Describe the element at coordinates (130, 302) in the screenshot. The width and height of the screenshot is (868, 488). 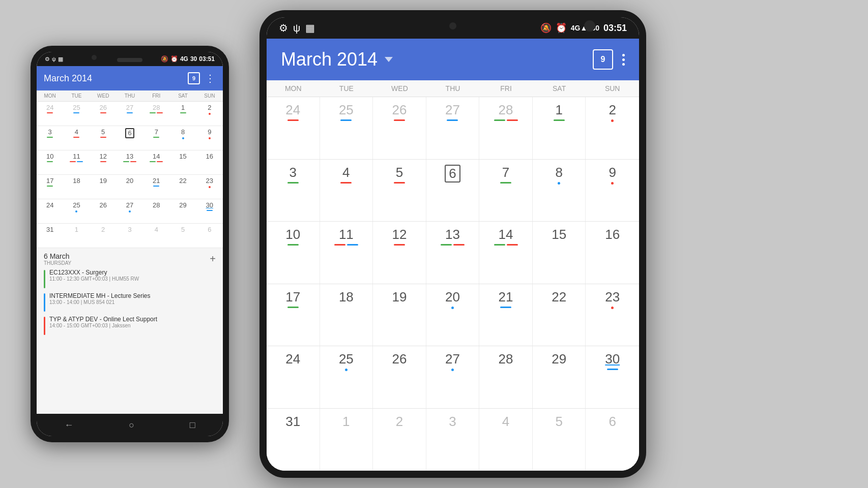
I see `event-item-2: INTERMEDIATE MH - Lecture Series 13:00 -…` at that location.